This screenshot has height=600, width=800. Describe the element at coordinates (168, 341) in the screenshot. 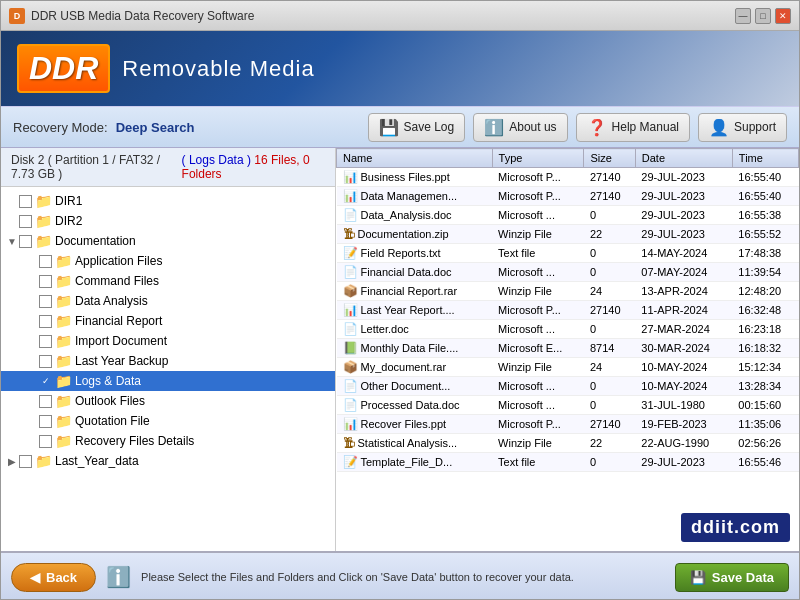

I see `tree-item-import-doc: 📁Import Document` at that location.